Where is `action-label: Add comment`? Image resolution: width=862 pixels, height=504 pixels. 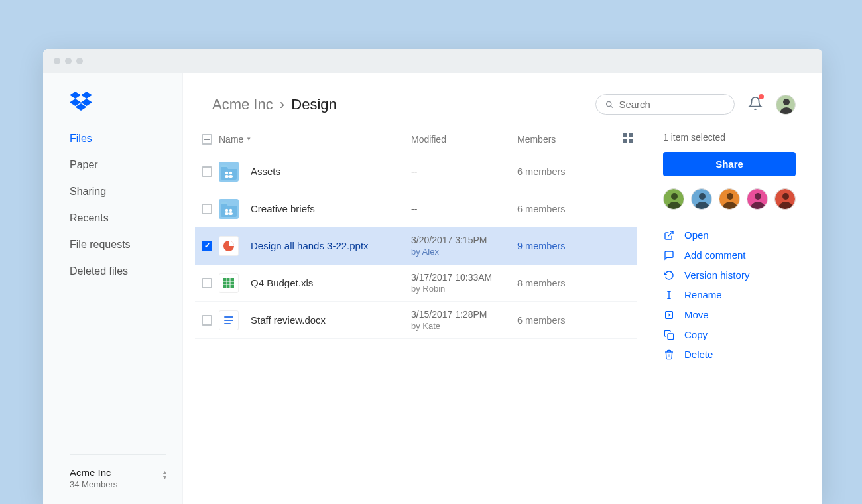
action-label: Add comment is located at coordinates (715, 255).